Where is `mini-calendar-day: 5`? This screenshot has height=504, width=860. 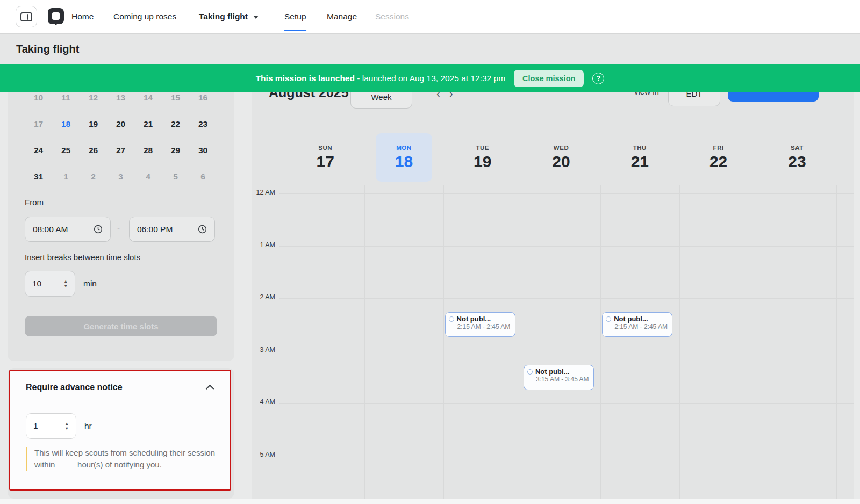
mini-calendar-day: 5 is located at coordinates (175, 176).